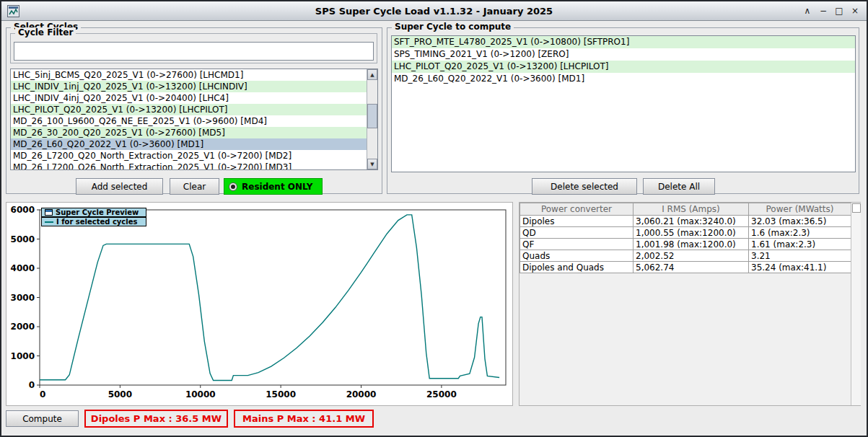  What do you see at coordinates (685, 244) in the screenshot?
I see `table-row: QF1,001.98 (max:1200.0)1.61 (max:2.3)` at bounding box center [685, 244].